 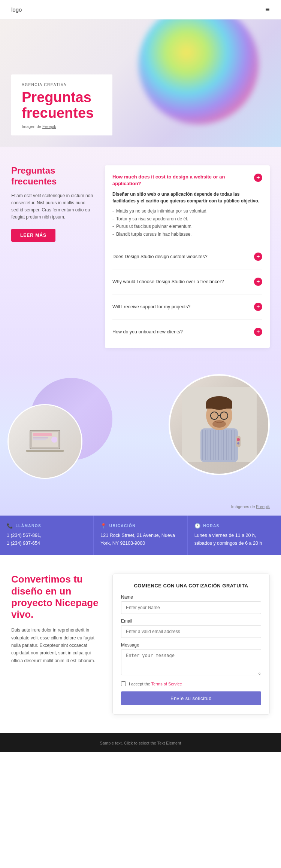 I want to click on list-item: Blandit turpis cursus in hac habitasse., so click(x=187, y=234).